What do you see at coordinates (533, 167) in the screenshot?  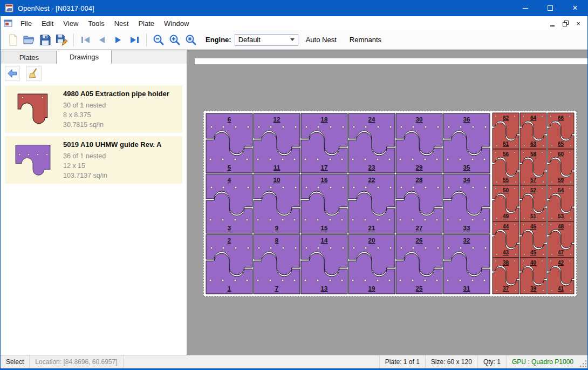 I see `nested-part-pair: 5857` at bounding box center [533, 167].